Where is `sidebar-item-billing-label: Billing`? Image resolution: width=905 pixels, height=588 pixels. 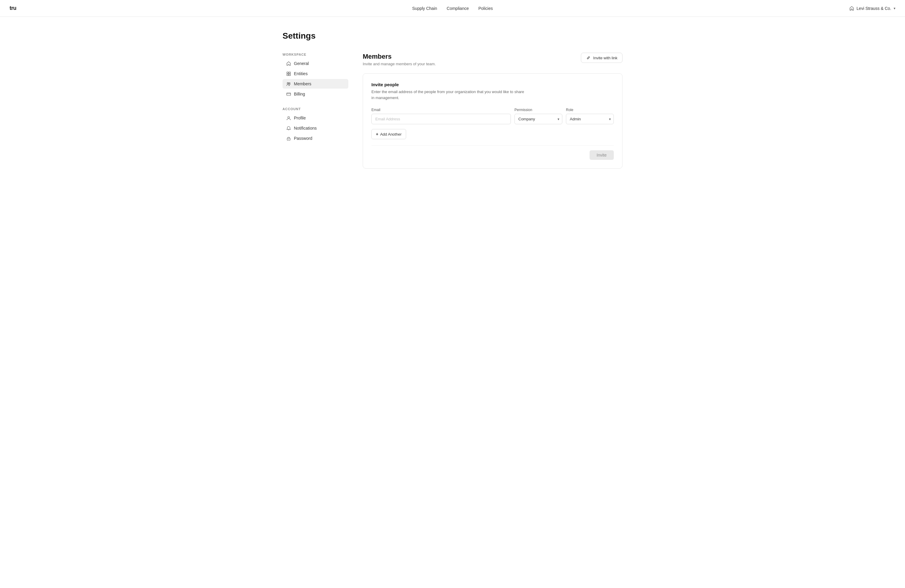 sidebar-item-billing-label: Billing is located at coordinates (300, 94).